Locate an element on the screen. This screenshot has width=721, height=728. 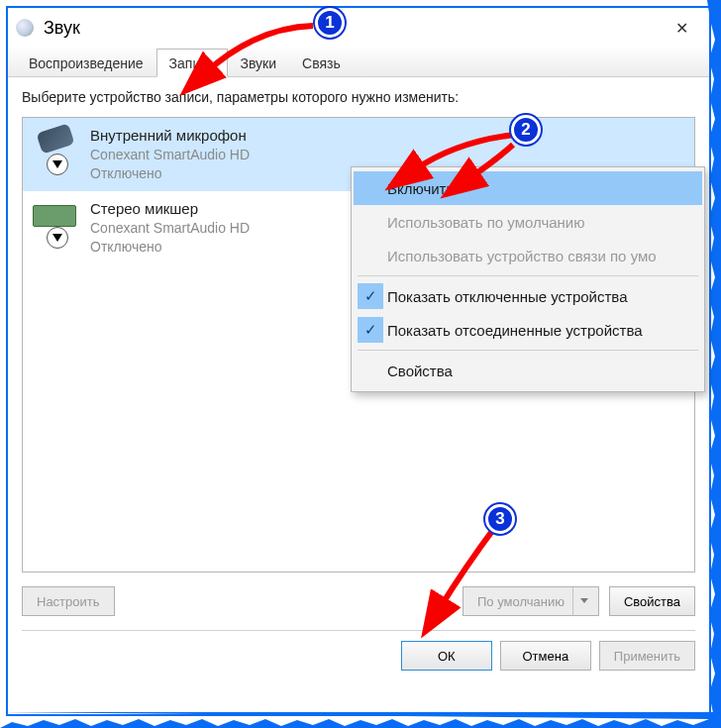
dialog-footer: ОК Отмена Применить is located at coordinates (359, 656).